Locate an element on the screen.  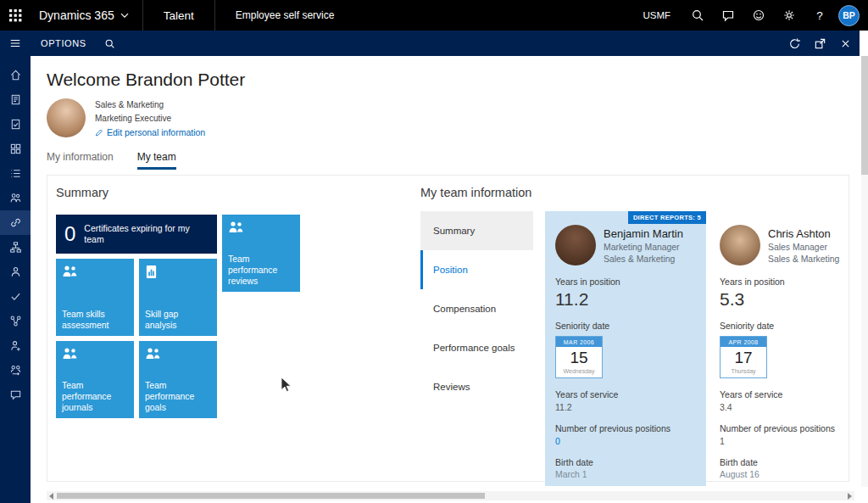
product-switcher: Dynamics 365 is located at coordinates (86, 15).